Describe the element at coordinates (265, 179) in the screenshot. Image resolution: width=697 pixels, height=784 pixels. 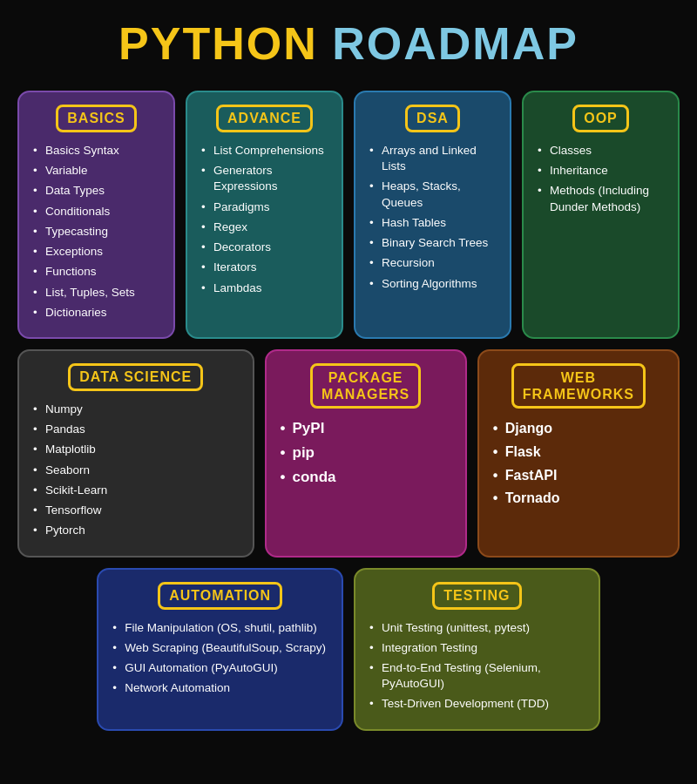
I see `list-item: Generators Expressions` at that location.